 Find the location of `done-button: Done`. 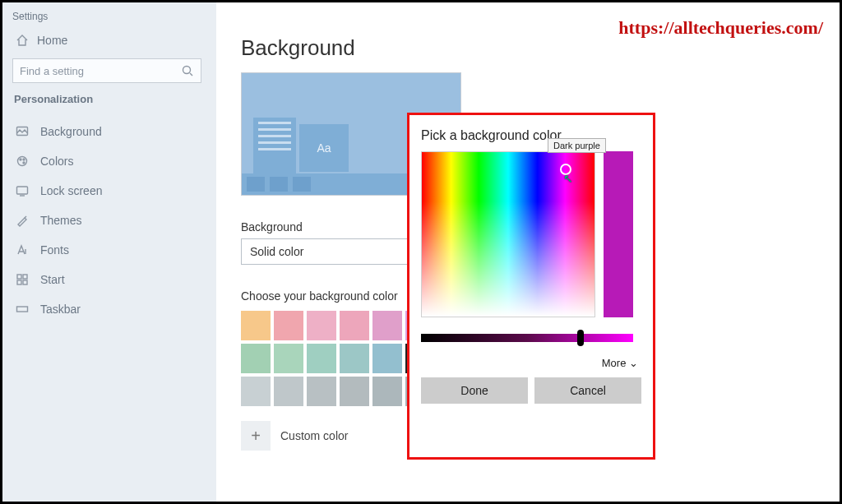

done-button: Done is located at coordinates (474, 391).